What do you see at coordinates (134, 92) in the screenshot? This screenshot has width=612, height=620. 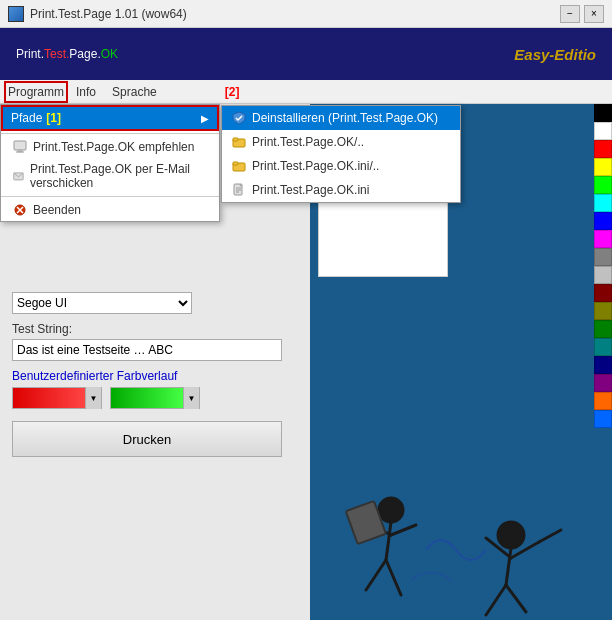 I see `menu-item-sprache: Sprache` at bounding box center [134, 92].